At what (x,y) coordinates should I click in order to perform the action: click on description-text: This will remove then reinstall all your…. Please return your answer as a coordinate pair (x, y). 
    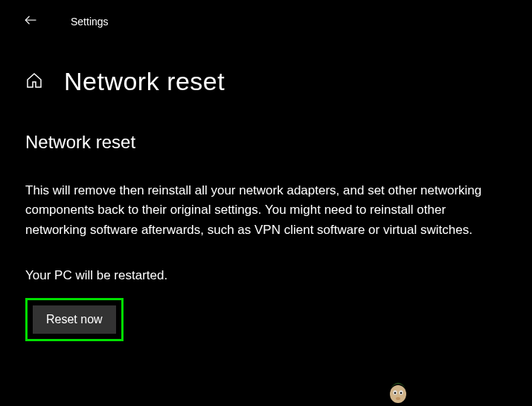
    Looking at the image, I should click on (263, 210).